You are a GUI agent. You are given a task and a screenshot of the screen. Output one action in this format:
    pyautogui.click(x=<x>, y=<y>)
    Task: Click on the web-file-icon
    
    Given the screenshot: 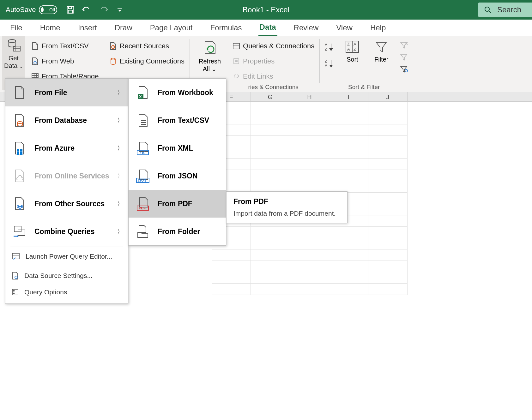 What is the action you would take?
    pyautogui.click(x=35, y=61)
    